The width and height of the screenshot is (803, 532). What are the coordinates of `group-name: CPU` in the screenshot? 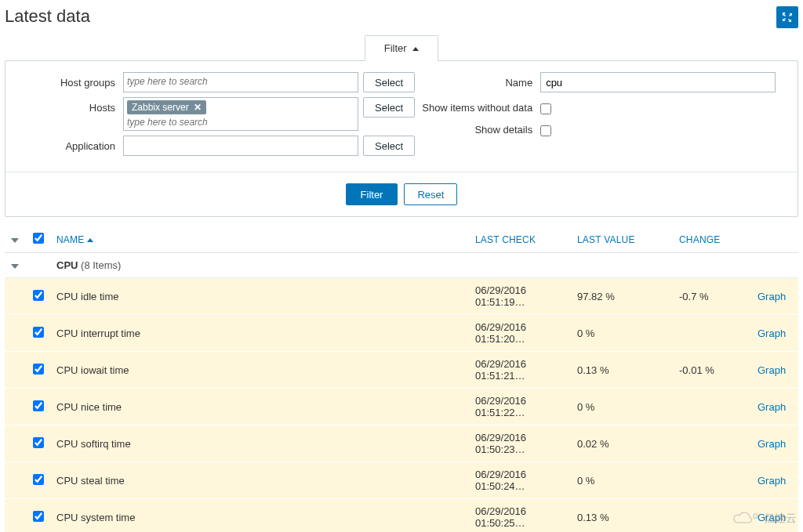 It's located at (67, 265).